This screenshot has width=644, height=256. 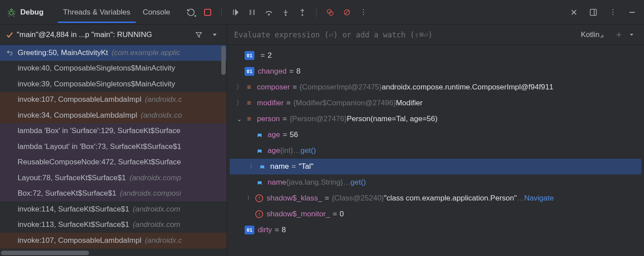 I want to click on variable-row: 〉fshadow$_klass_ = {Class@25240} "class …, so click(x=436, y=198).